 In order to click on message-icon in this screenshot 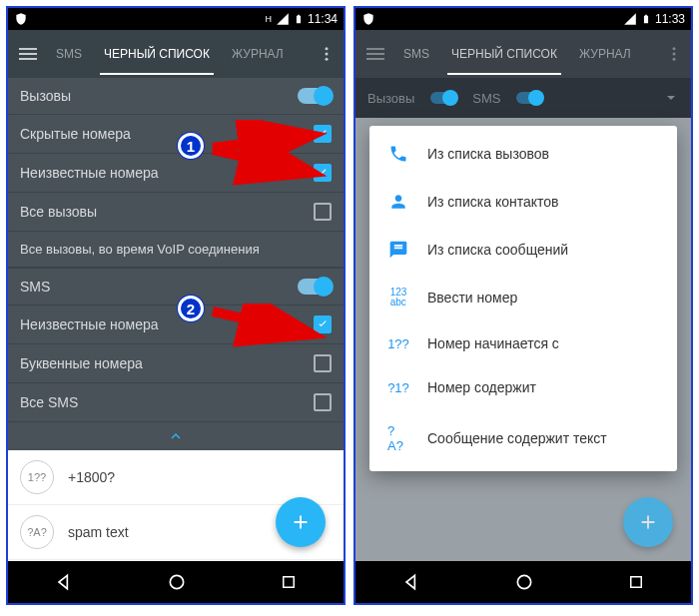, I will do `click(398, 250)`.